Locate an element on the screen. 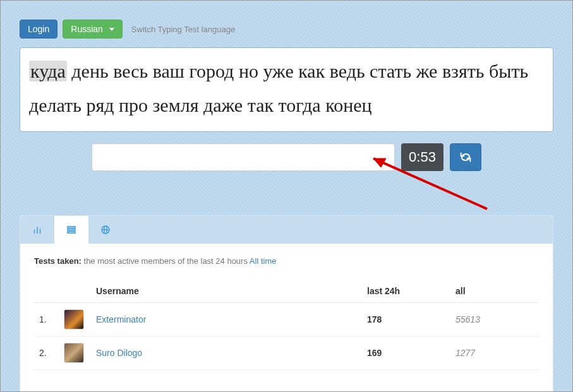  word: куда is located at coordinates (48, 71).